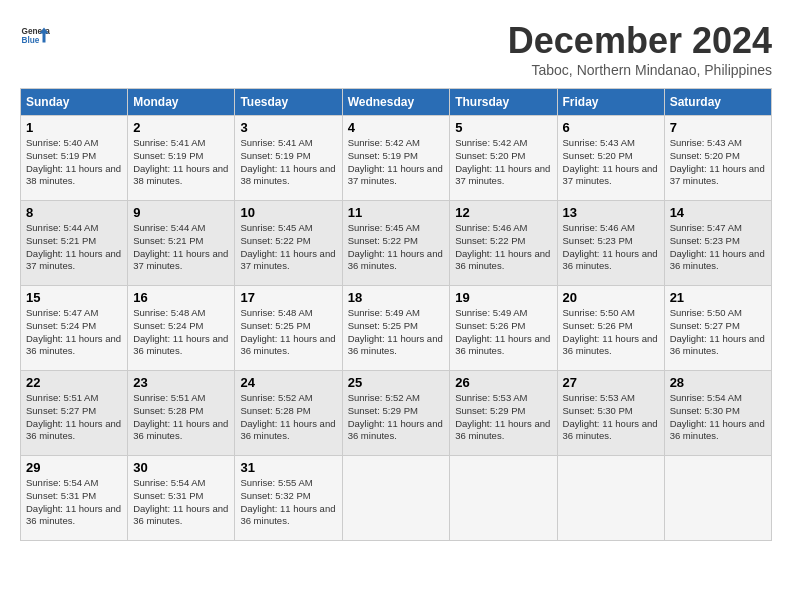 The image size is (792, 612). Describe the element at coordinates (182, 498) in the screenshot. I see `calendar-cell: 30 Sunrise: 5:54 AMSunset: 5:31 PMDaylig…` at that location.